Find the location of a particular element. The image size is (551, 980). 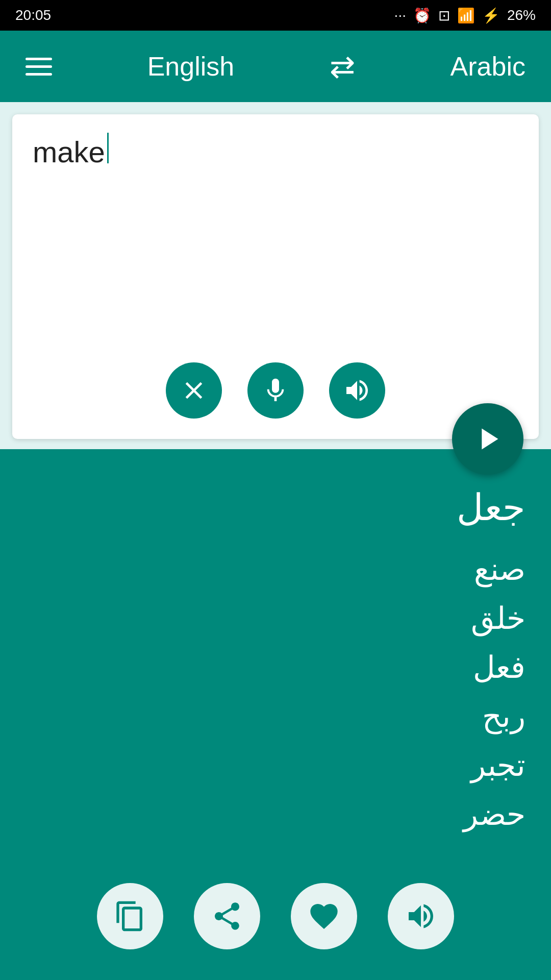

source-language-label: English is located at coordinates (191, 66).